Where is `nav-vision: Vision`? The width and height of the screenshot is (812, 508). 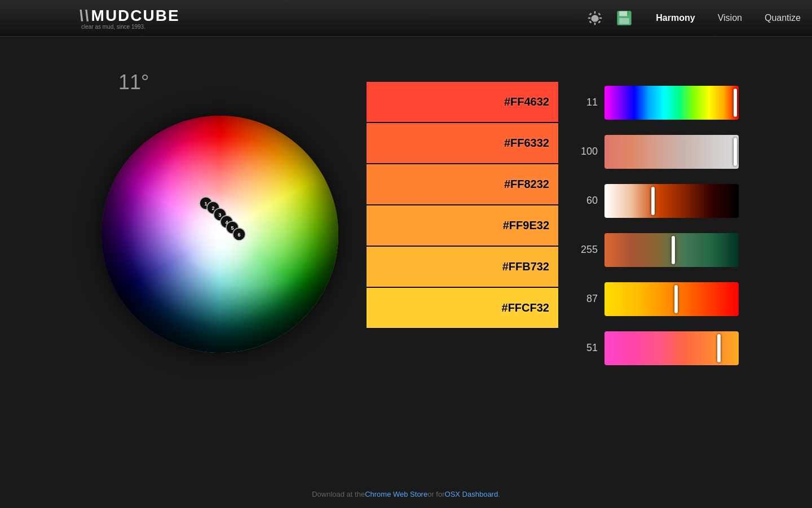 nav-vision: Vision is located at coordinates (730, 18).